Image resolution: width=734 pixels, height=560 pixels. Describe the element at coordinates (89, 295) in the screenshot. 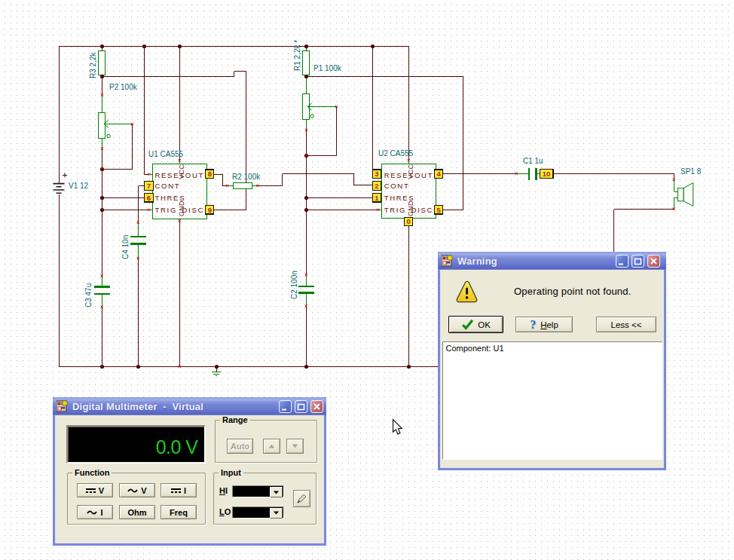

I see `svg-text: C3 47u` at that location.